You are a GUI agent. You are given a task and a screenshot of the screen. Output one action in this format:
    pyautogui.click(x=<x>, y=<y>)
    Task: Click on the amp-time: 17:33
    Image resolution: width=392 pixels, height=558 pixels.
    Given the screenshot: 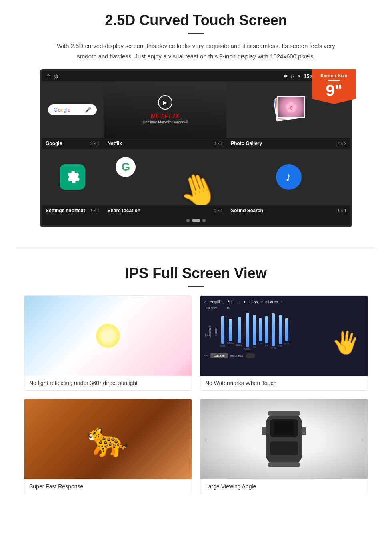 What is the action you would take?
    pyautogui.click(x=254, y=302)
    